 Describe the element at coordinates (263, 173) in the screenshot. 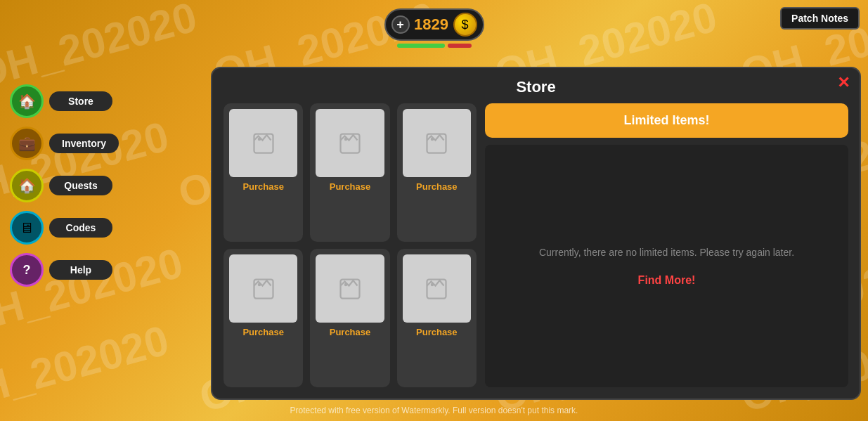

I see `store-item-1: Purchase` at that location.